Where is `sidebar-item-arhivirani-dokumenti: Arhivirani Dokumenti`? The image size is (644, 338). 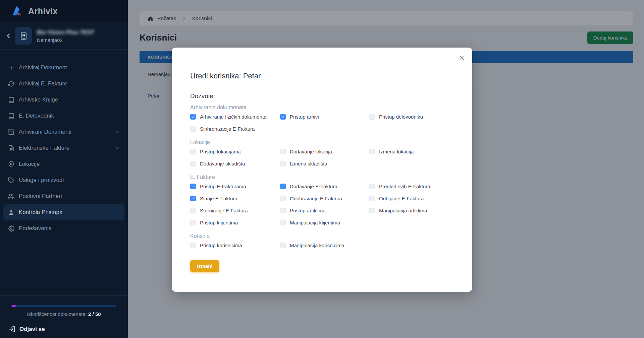 sidebar-item-arhivirani-dokumenti: Arhivirani Dokumenti is located at coordinates (64, 132).